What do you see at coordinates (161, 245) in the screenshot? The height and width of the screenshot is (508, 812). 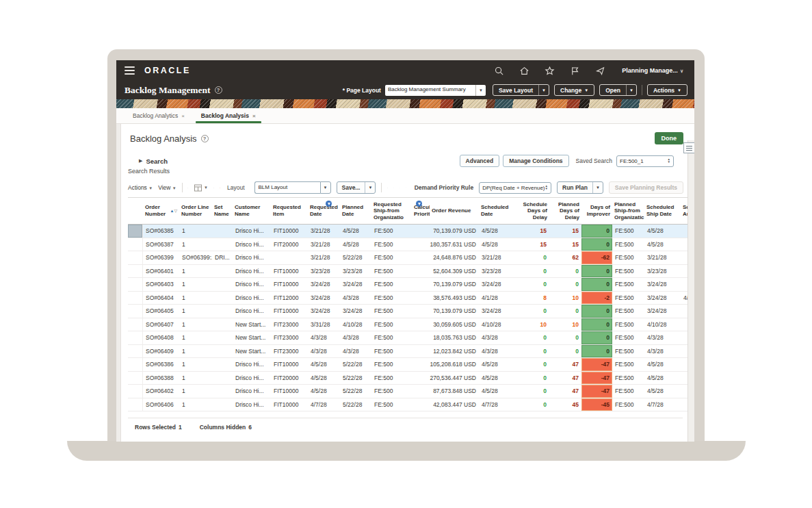 I see `cell-order-number: SO#06387` at bounding box center [161, 245].